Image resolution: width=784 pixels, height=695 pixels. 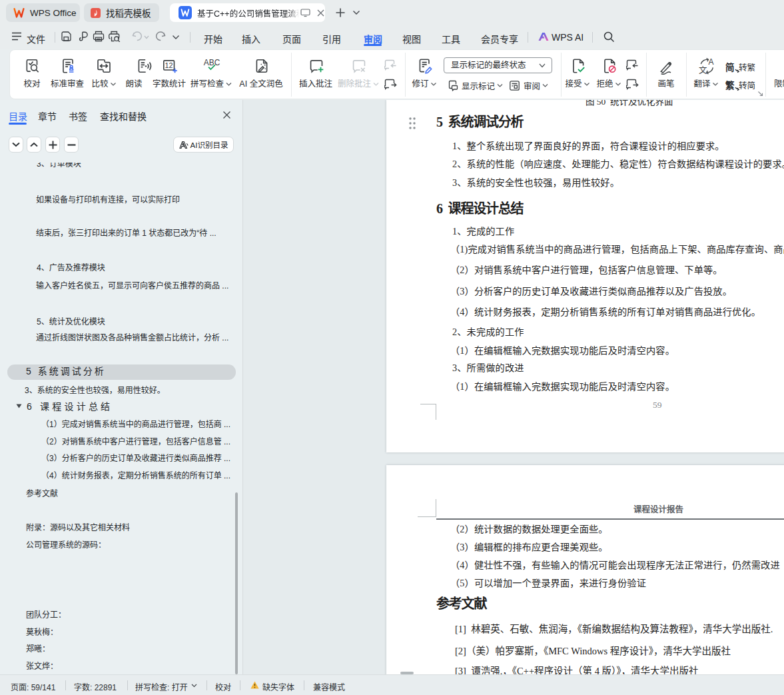 I want to click on svg-text: 文, so click(x=703, y=70).